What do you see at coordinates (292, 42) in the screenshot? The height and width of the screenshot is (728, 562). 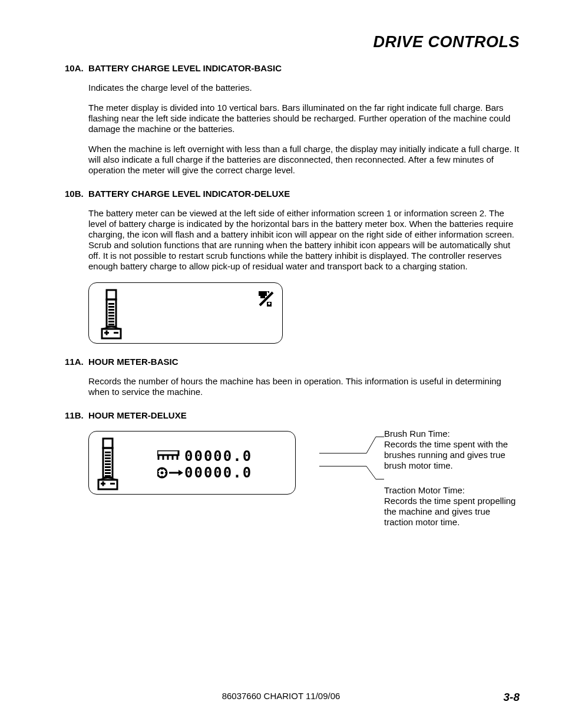 I see `page-title: DRIVE CONTROLS` at bounding box center [292, 42].